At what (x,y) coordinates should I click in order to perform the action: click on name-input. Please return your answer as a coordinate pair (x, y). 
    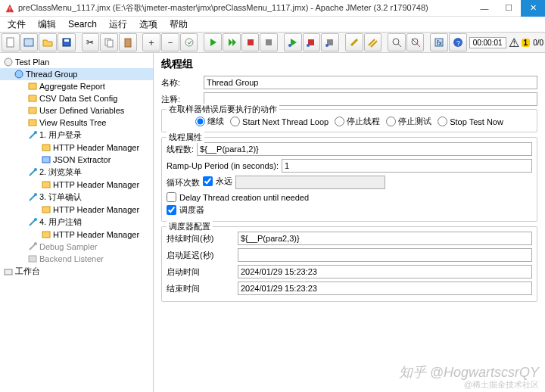
    Looking at the image, I should click on (371, 82).